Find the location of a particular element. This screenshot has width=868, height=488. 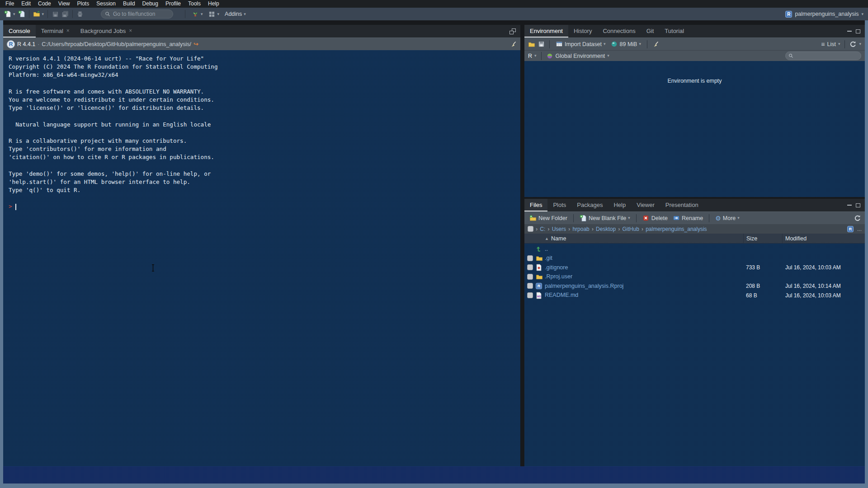

save-button is located at coordinates (55, 14).